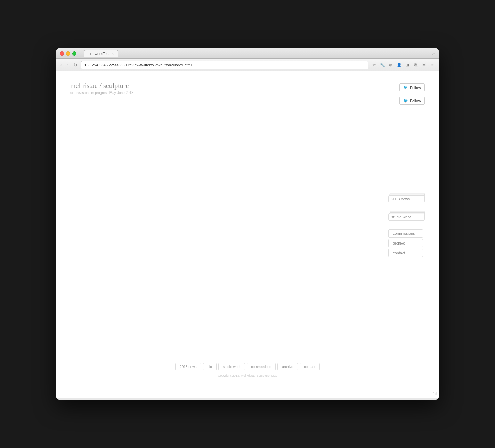 The width and height of the screenshot is (495, 448). I want to click on side-nav-news: 2013 news, so click(407, 199).